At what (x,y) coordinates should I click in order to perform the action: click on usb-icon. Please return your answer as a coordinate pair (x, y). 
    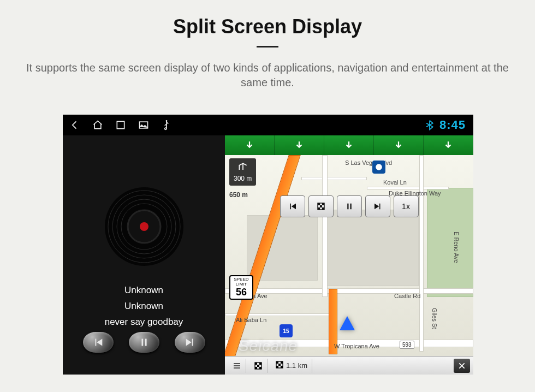
    Looking at the image, I should click on (167, 125).